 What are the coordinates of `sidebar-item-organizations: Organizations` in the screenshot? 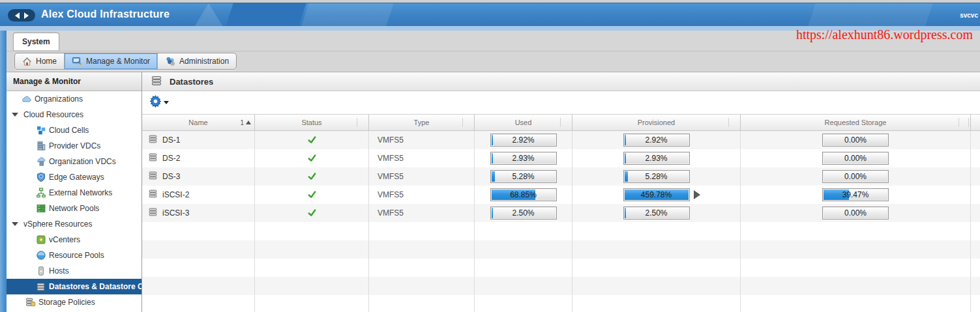 It's located at (74, 99).